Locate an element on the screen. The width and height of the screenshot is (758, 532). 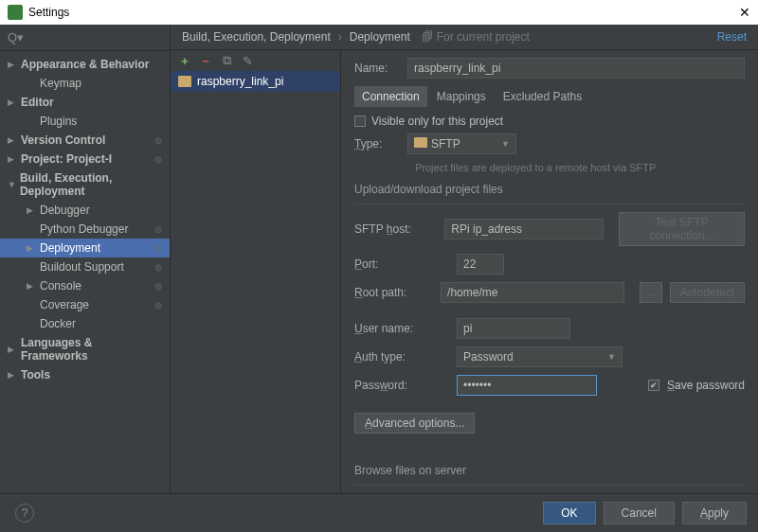
auth-type-select: Password ▼ is located at coordinates (540, 357).